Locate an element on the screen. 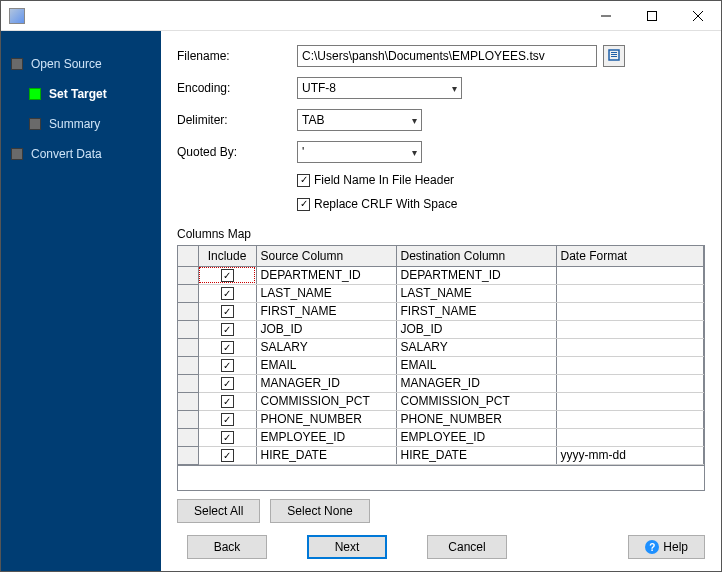  cell-format: yyyy-mm-dd is located at coordinates (630, 455).